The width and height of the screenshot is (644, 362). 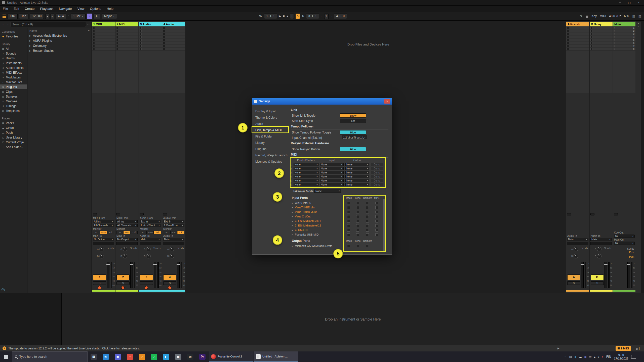 I want to click on remote-checkbox, so click(x=367, y=217).